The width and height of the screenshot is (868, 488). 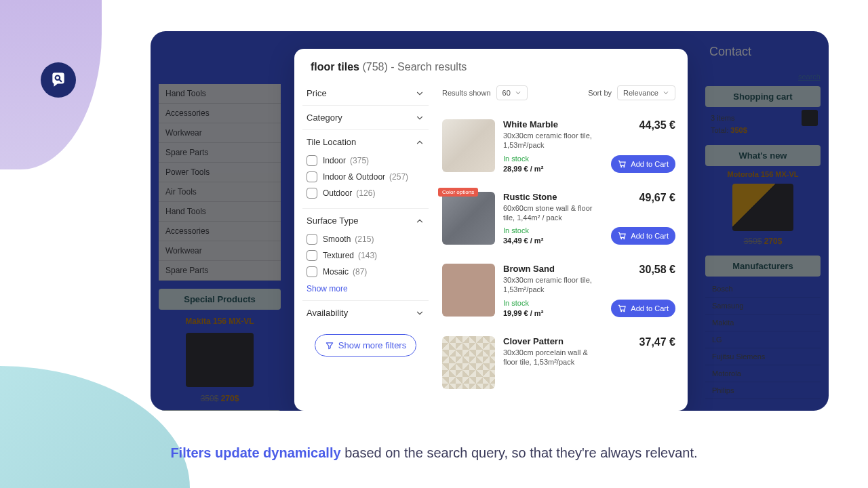 I want to click on bg-category-item: Air Tools, so click(x=220, y=192).